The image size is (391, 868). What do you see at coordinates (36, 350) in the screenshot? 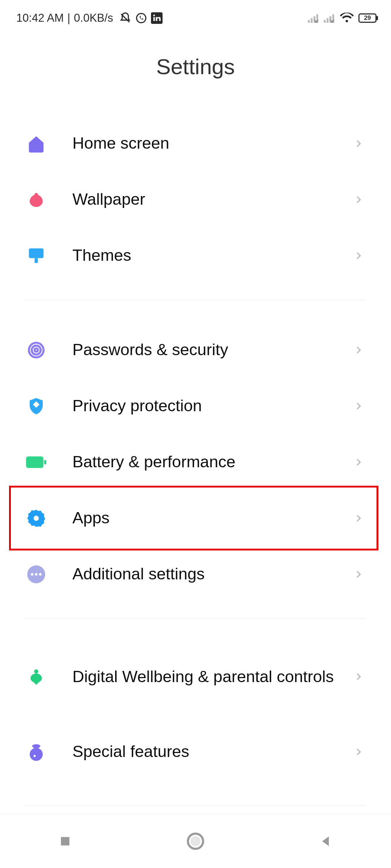
I see `fingerprint-icon` at bounding box center [36, 350].